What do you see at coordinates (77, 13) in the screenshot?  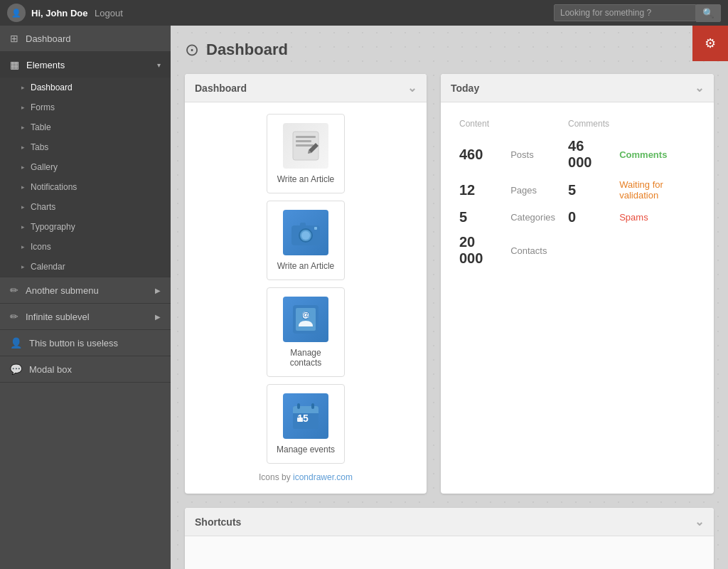 I see `topbar-user: Hi, John Doe Logout` at bounding box center [77, 13].